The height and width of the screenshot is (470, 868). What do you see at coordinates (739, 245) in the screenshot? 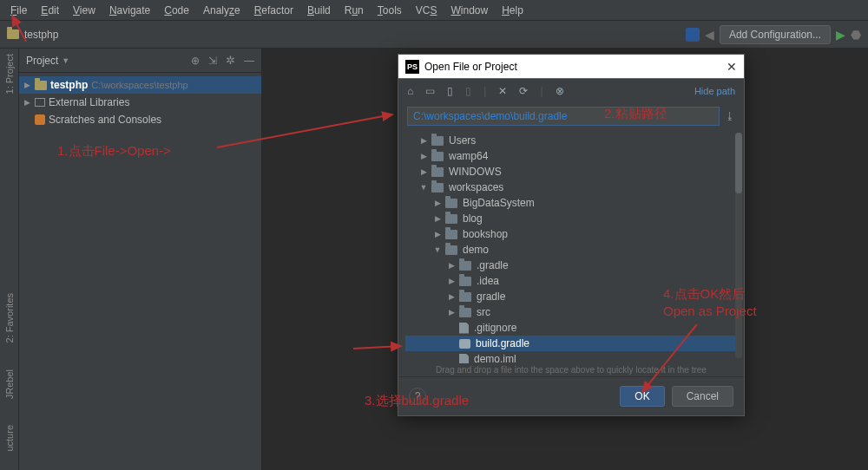
I see `tree-scrollbar` at bounding box center [739, 245].